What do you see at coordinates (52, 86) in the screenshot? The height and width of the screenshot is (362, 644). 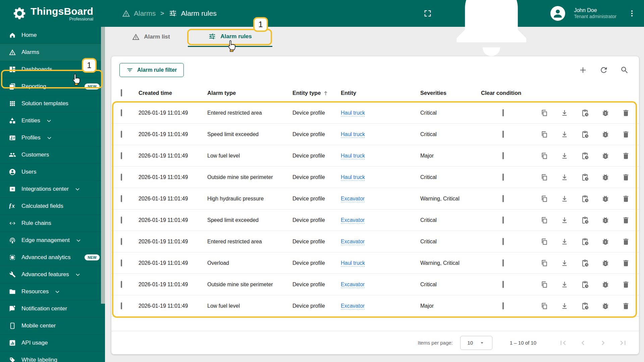 I see `sidebar-item: Reporting NEW` at bounding box center [52, 86].